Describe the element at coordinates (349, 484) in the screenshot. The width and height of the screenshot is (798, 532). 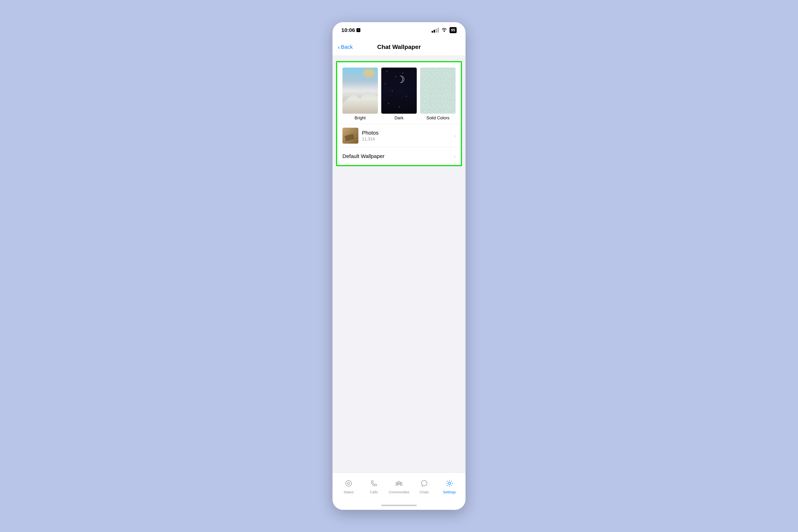
I see `status-icon` at that location.